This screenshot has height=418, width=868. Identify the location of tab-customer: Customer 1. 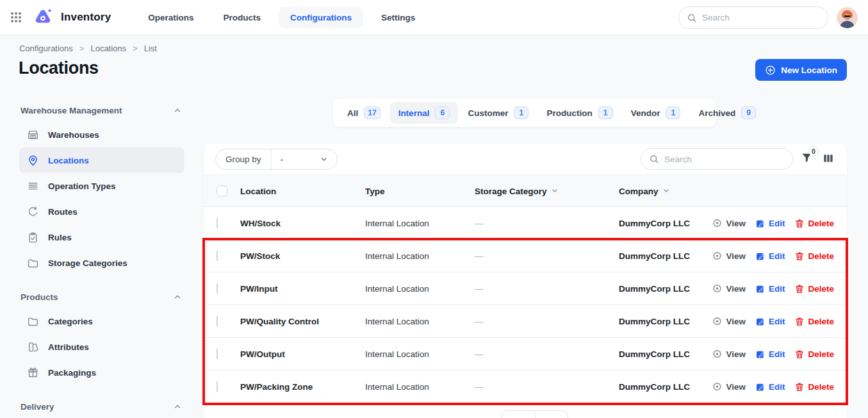
(498, 113).